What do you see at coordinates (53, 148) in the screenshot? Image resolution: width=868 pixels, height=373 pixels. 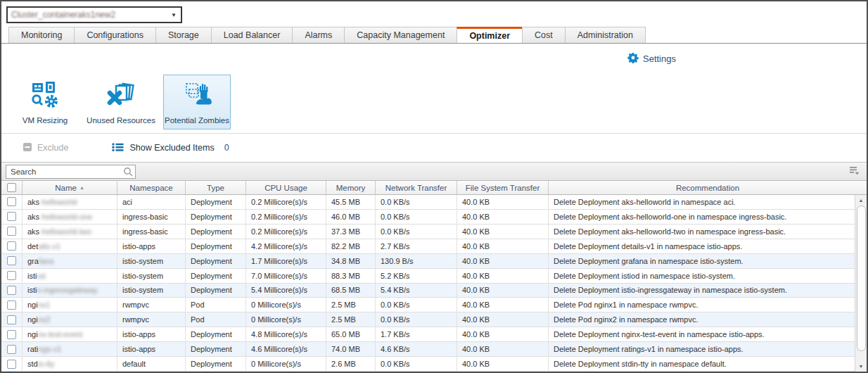 I see `exclude-label: Exclude` at bounding box center [53, 148].